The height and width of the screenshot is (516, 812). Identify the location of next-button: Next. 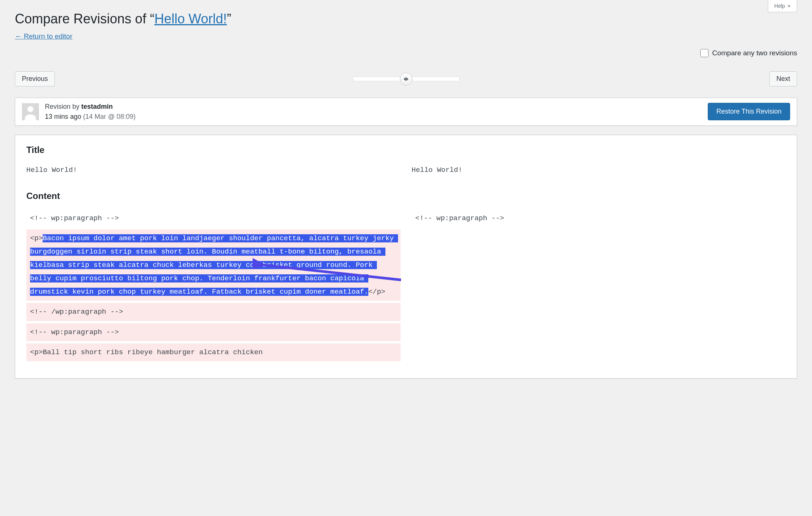
(783, 79).